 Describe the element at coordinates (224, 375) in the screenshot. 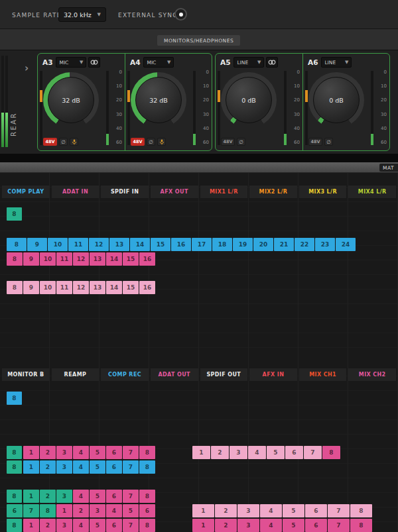

I see `matrix-column-header: SPDIF OUT` at that location.